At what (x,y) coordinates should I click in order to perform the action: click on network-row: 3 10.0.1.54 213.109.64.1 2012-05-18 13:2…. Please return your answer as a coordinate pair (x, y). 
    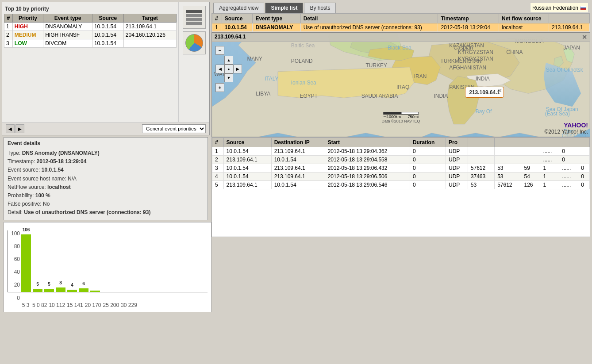
    Looking at the image, I should click on (401, 168).